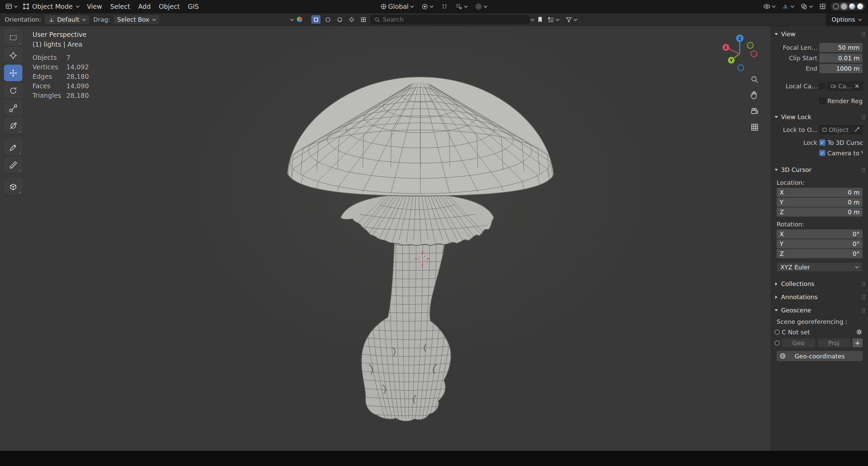  What do you see at coordinates (292, 19) in the screenshot?
I see `collapse-chevron-icon` at bounding box center [292, 19].